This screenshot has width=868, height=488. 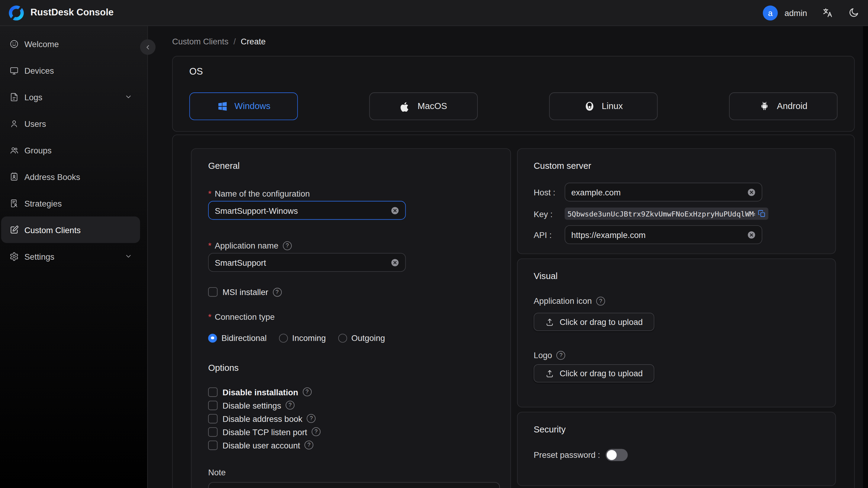 What do you see at coordinates (677, 301) in the screenshot?
I see `application-icon-label: Application icon ?` at bounding box center [677, 301].